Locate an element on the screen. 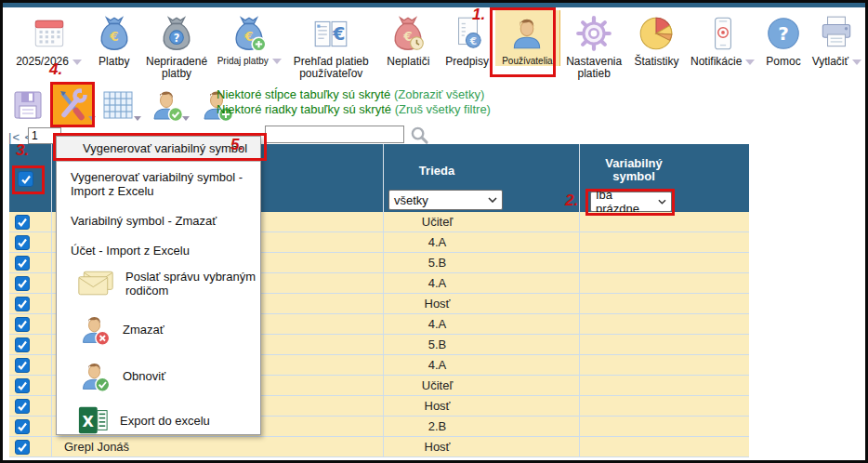 The width and height of the screenshot is (868, 463). menu-item-zmazat: Zmazať is located at coordinates (158, 329).